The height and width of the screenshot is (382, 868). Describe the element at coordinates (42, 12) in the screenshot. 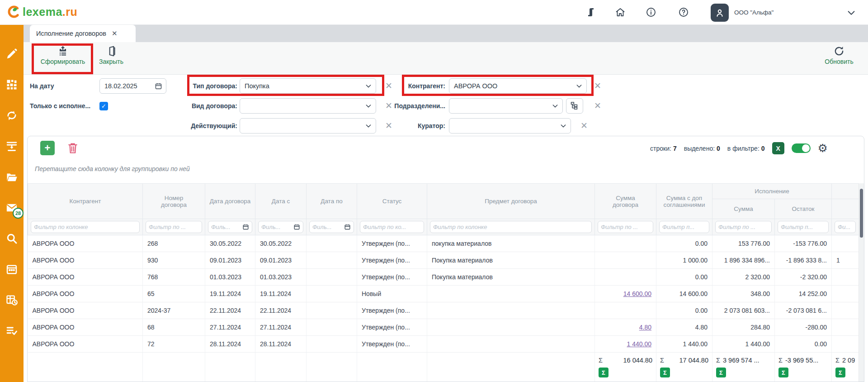

I see `app-logo: lexema.ru` at that location.